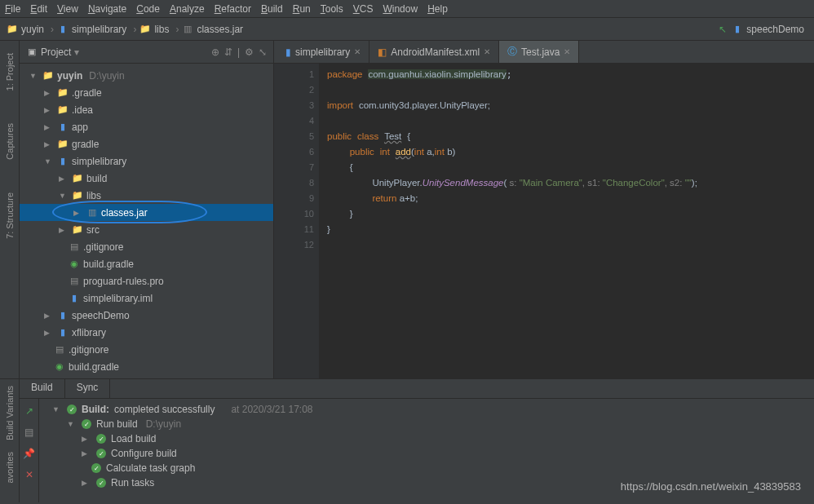 The image size is (814, 504). Describe the element at coordinates (400, 9) in the screenshot. I see `menu-window: Window` at that location.